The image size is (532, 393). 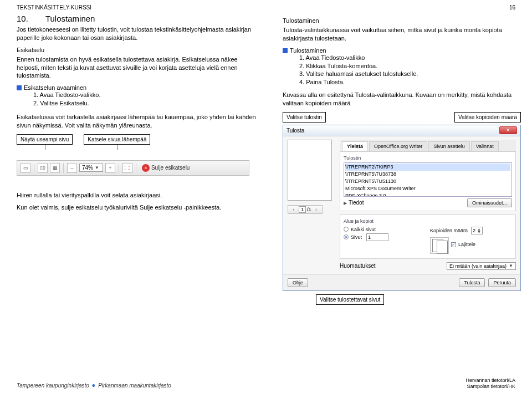 I want to click on properties-button: Ominaisuudet..., so click(x=490, y=203).